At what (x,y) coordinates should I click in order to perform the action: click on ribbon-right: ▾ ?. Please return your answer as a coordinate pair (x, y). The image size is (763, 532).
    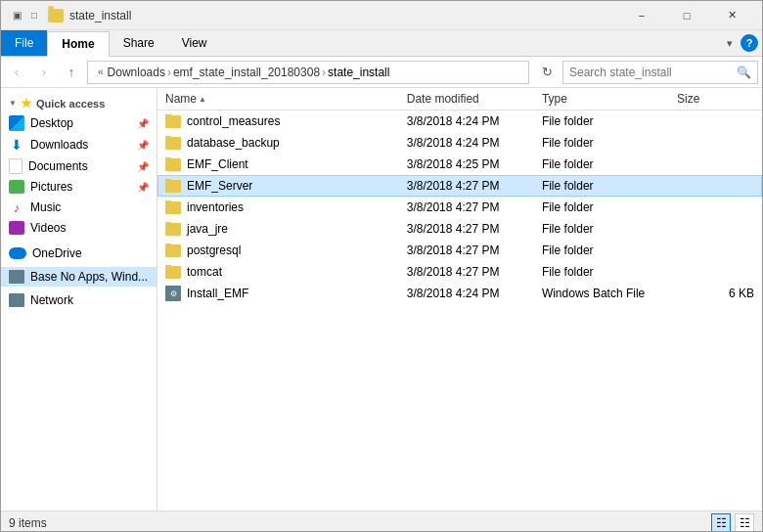
    Looking at the image, I should click on (742, 43).